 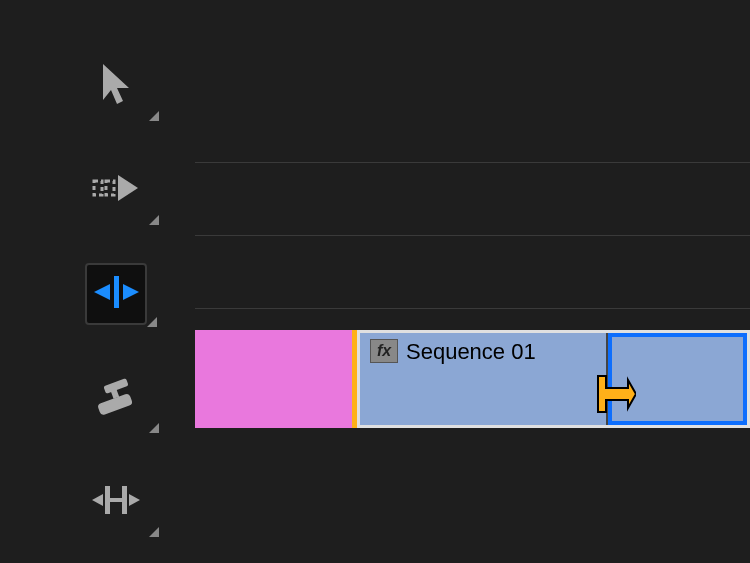 What do you see at coordinates (678, 379) in the screenshot?
I see `clip-segment-right-selected` at bounding box center [678, 379].